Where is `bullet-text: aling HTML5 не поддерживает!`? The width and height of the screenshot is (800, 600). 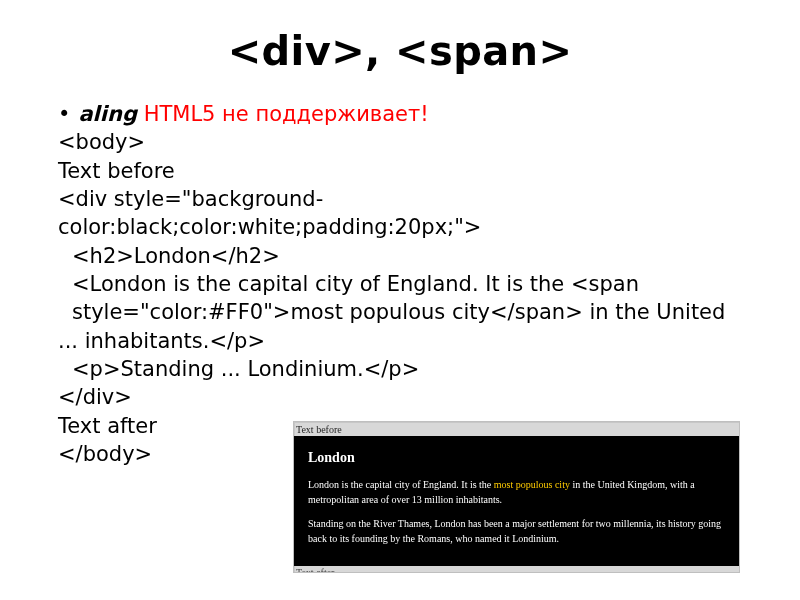 bullet-text: aling HTML5 не поддерживает! is located at coordinates (253, 114).